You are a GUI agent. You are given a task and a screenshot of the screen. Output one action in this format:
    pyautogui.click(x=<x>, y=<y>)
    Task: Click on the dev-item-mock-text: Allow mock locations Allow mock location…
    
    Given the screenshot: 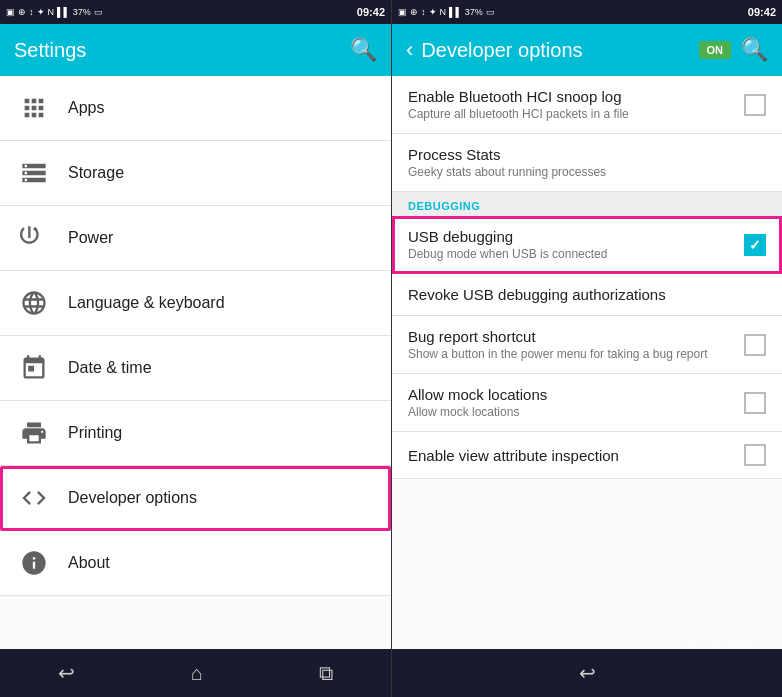 What is the action you would take?
    pyautogui.click(x=576, y=402)
    